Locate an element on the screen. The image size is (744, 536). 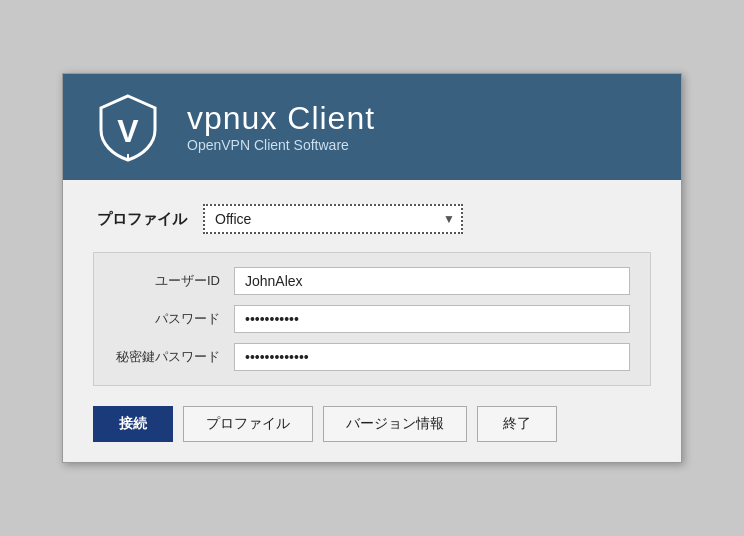
password-input is located at coordinates (432, 319).